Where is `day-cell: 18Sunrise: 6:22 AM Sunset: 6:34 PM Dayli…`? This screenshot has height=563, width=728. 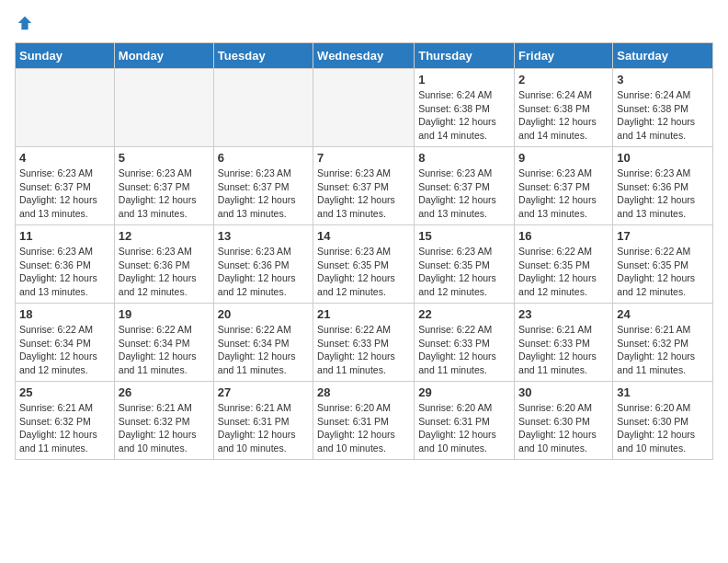 day-cell: 18Sunrise: 6:22 AM Sunset: 6:34 PM Dayli… is located at coordinates (65, 342).